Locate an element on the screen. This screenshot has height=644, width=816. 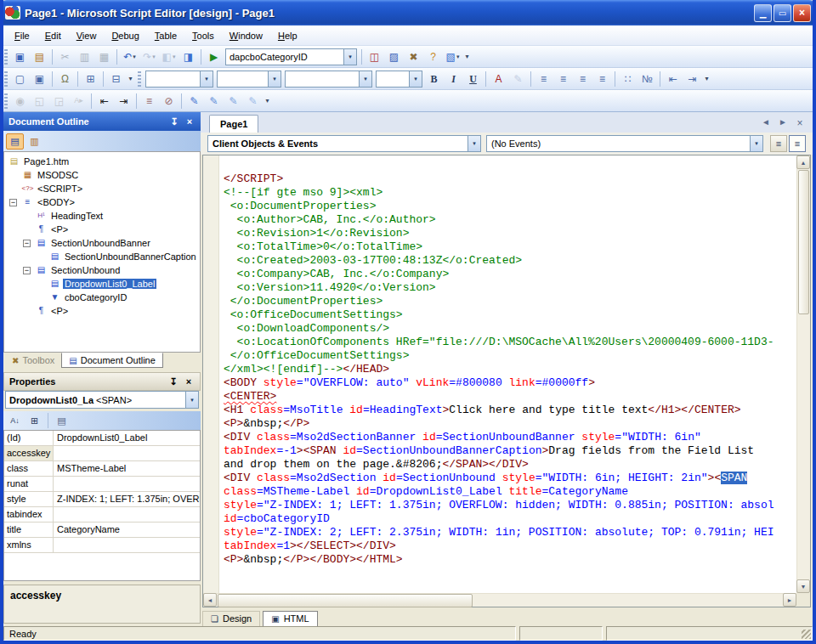
start-icon: ▶ is located at coordinates (214, 57).